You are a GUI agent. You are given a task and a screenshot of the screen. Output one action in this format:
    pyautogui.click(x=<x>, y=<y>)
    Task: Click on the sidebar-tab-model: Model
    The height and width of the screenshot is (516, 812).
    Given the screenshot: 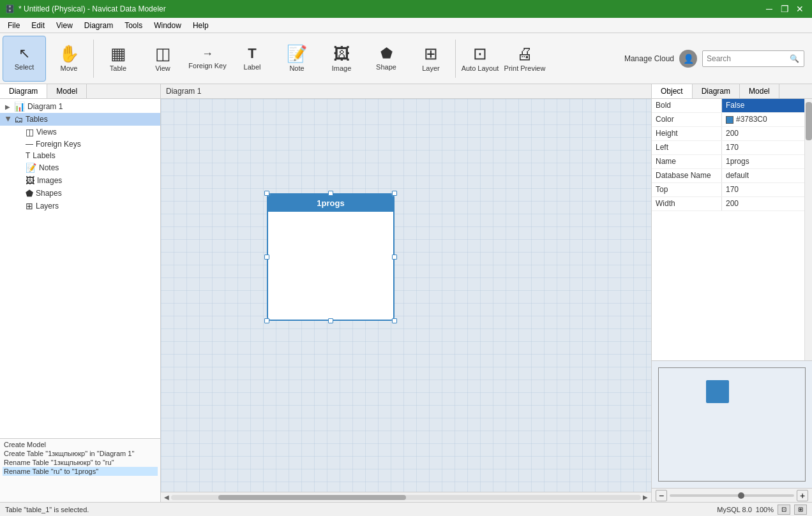 What is the action you would take?
    pyautogui.click(x=67, y=91)
    